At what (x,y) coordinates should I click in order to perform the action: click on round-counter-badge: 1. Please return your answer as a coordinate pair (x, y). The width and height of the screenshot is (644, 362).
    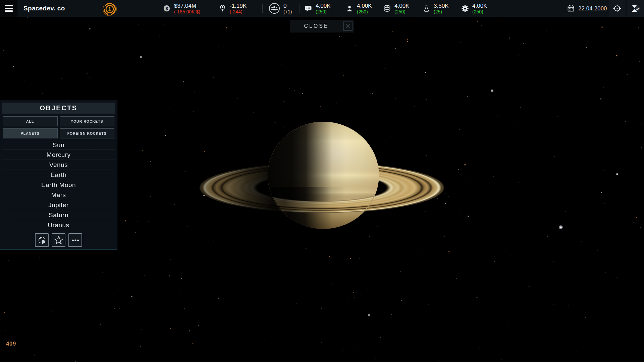
    Looking at the image, I should click on (110, 9).